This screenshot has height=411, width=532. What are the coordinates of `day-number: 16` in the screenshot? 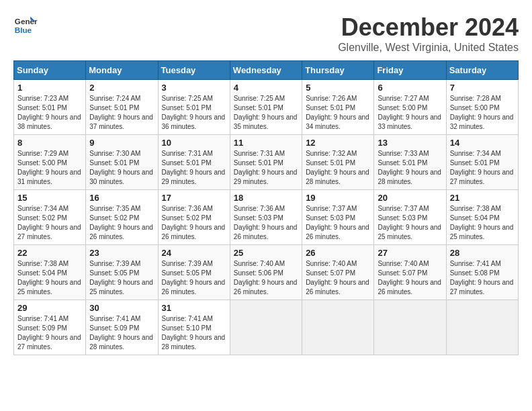 It's located at (122, 197).